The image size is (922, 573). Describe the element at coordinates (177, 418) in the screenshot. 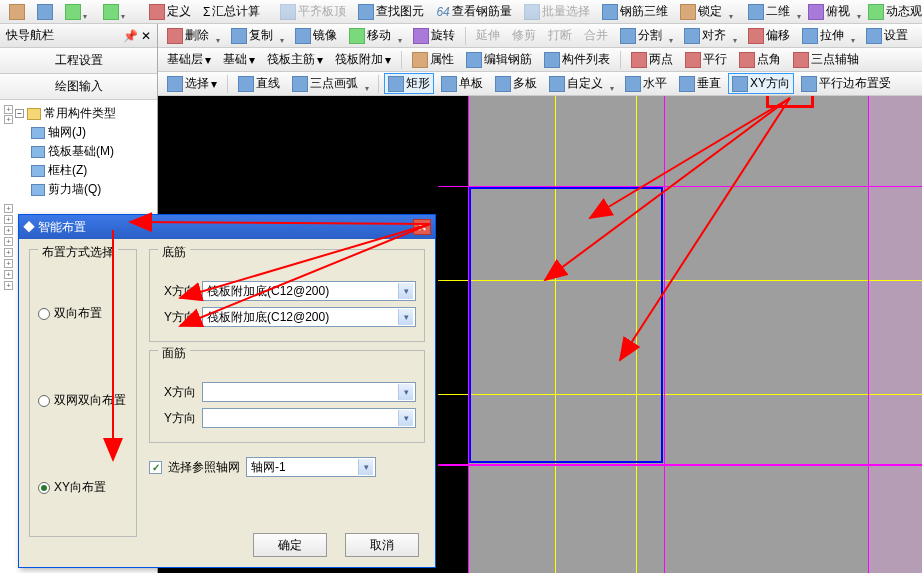

I see `y-dir-label-2: Y方向` at that location.